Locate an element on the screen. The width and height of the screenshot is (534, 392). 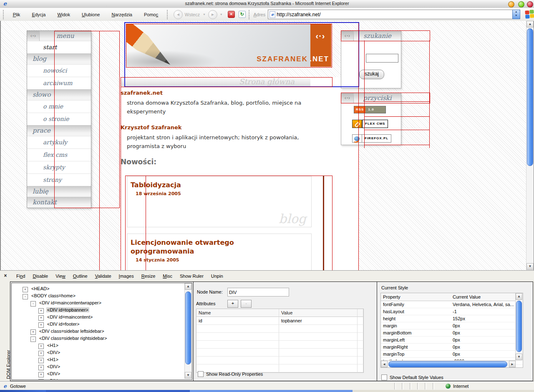
sidebar-link: archiwum is located at coordinates (59, 83).